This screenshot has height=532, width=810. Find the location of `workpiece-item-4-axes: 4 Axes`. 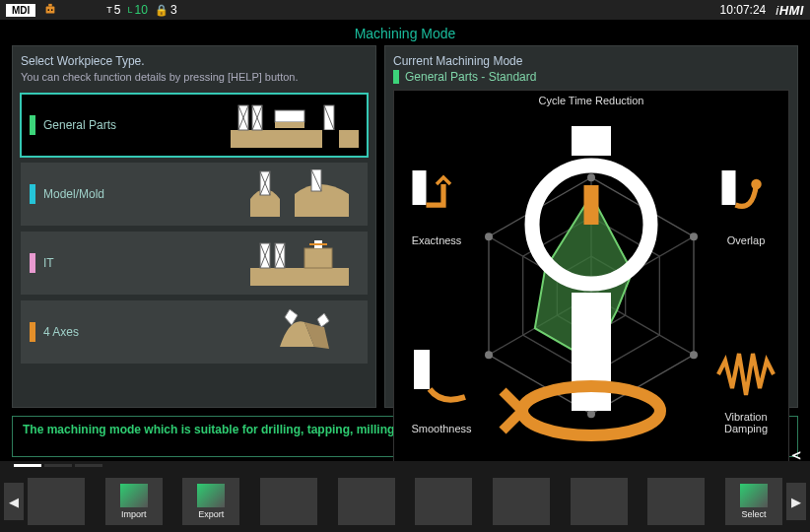

workpiece-item-4-axes: 4 Axes is located at coordinates (194, 332).